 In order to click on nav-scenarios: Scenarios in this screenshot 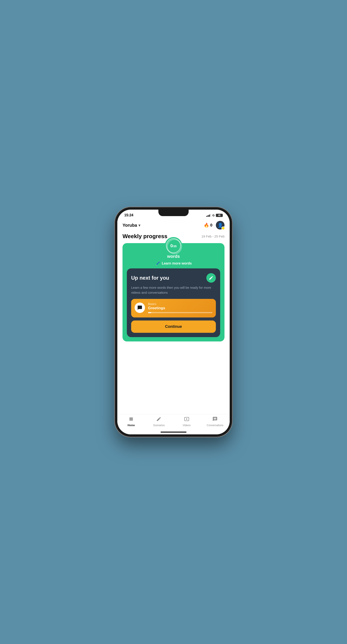, I will do `click(159, 422)`.